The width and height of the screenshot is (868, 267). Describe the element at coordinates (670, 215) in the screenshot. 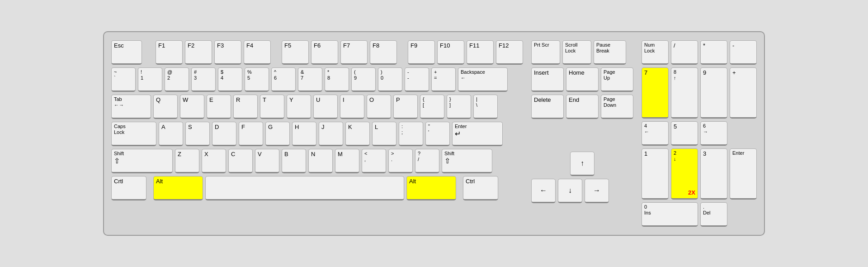

I see `key-num-0: 0Ins` at that location.